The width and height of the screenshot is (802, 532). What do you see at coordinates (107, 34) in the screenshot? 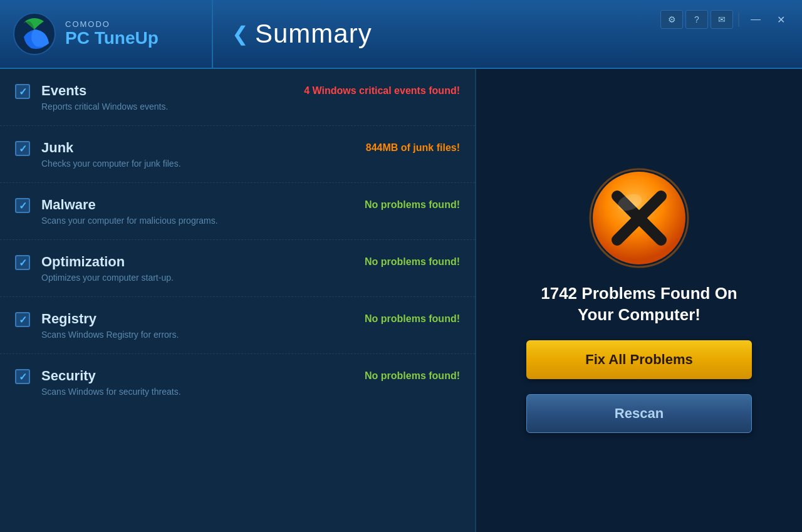
I see `logo-area: COMODO PC TuneUp` at bounding box center [107, 34].